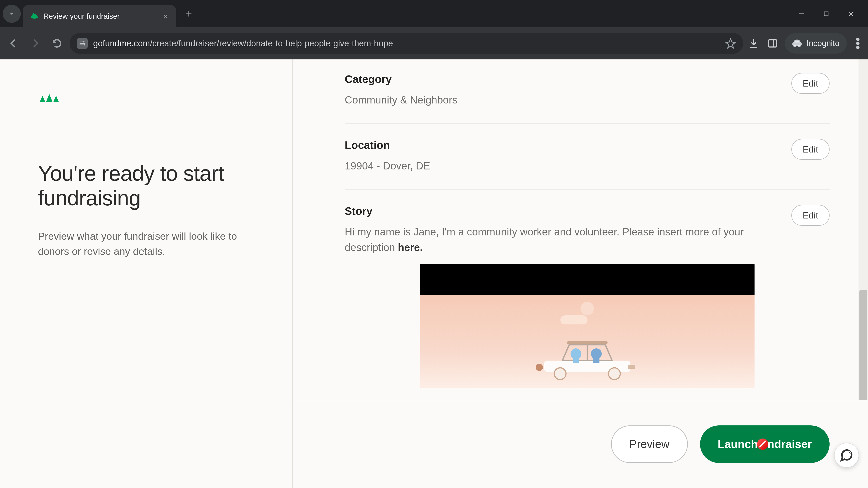 Image resolution: width=868 pixels, height=488 pixels. What do you see at coordinates (35, 43) in the screenshot?
I see `nav-forward-button` at bounding box center [35, 43].